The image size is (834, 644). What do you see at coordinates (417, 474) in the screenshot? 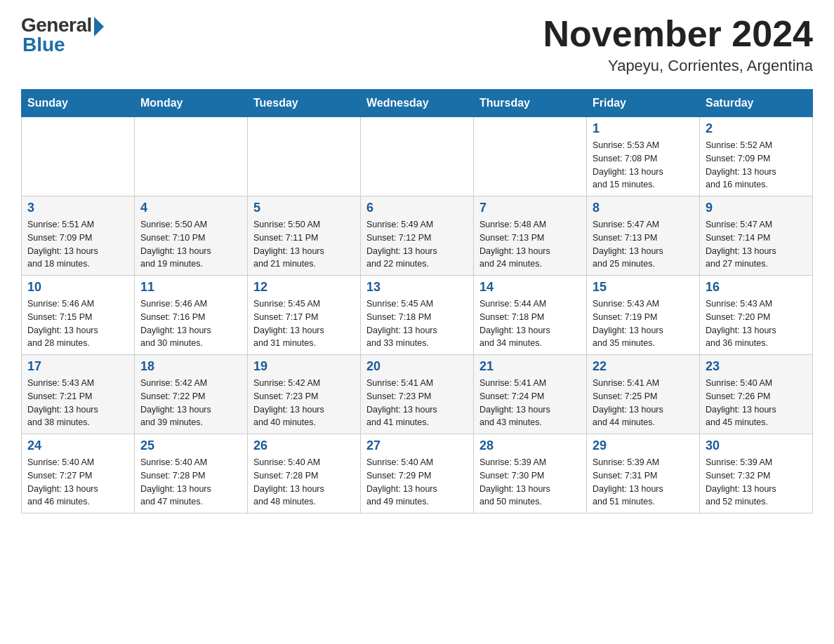
I see `calendar-cell: 27Sunrise: 5:40 AM Sunset: 7:29 PM Dayli…` at bounding box center [417, 474].